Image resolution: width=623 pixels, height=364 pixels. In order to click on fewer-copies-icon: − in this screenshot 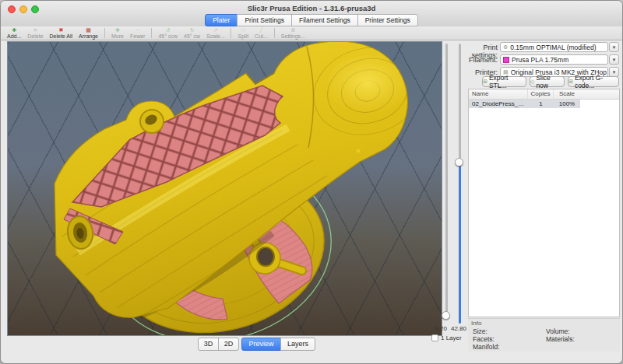, I will do `click(138, 30)`.